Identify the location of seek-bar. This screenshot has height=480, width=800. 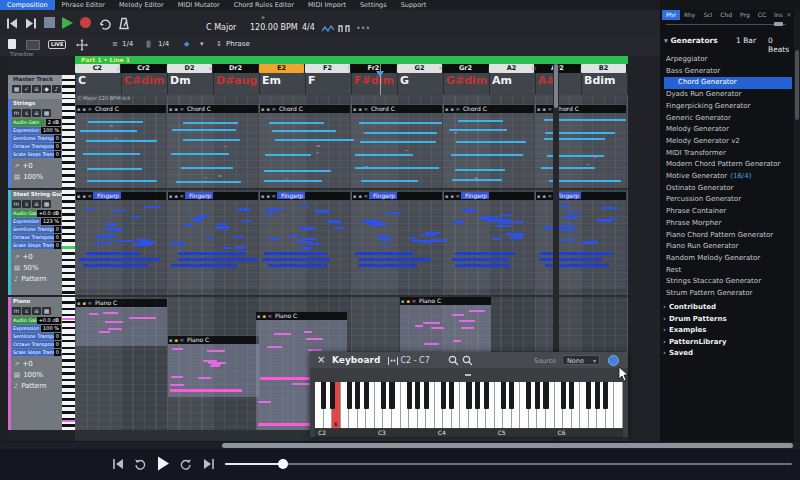
(508, 464).